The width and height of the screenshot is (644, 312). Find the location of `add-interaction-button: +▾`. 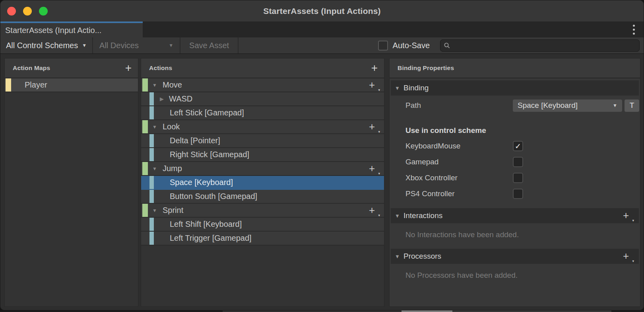

add-interaction-button: +▾ is located at coordinates (628, 216).